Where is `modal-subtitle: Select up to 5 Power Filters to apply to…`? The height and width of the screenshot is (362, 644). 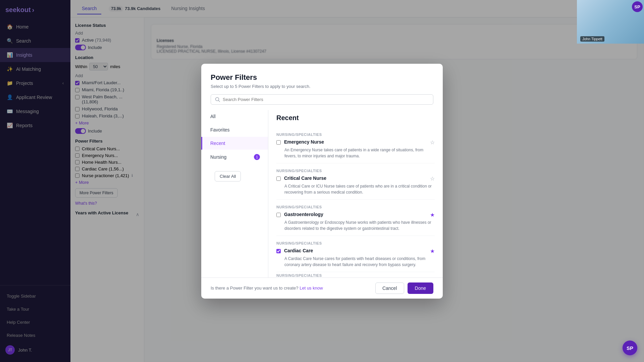 modal-subtitle: Select up to 5 Power Filters to apply to… is located at coordinates (322, 87).